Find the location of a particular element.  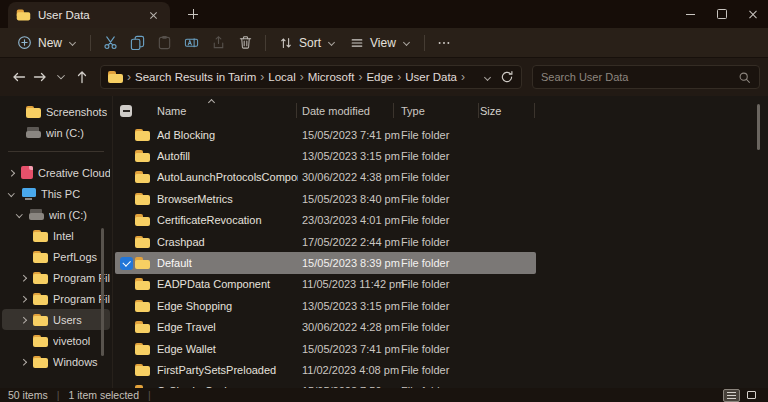

file-row: Default 15/05/2023 8:39 pm File folder is located at coordinates (326, 262).